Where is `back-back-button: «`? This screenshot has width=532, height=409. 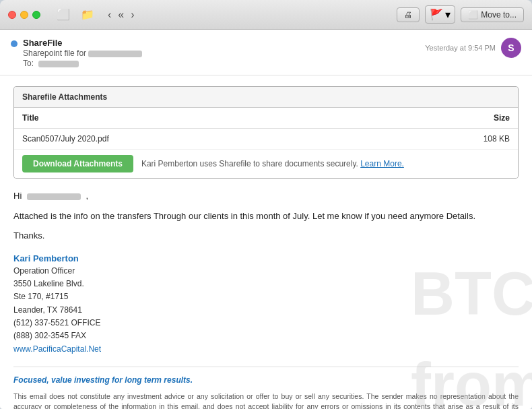
back-back-button: « is located at coordinates (121, 15).